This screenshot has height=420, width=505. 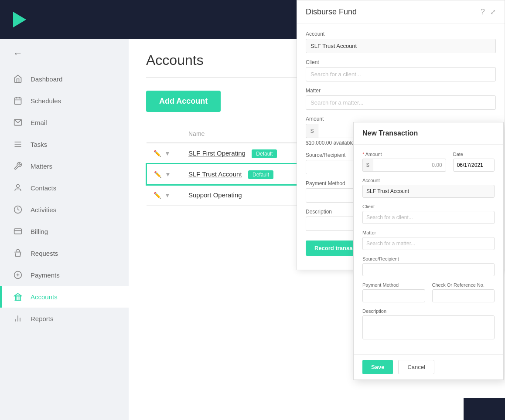 I want to click on account-field-group: Account SLF Trust Account, so click(x=401, y=42).